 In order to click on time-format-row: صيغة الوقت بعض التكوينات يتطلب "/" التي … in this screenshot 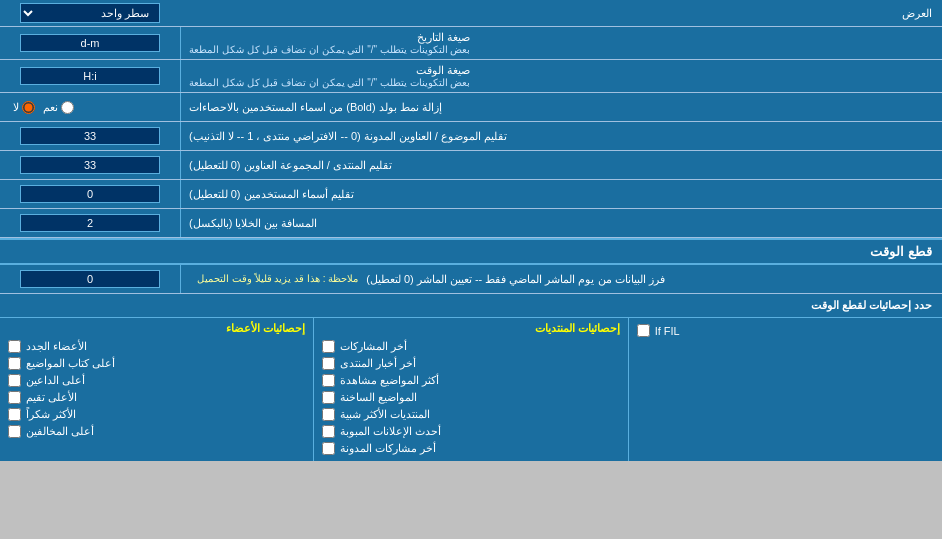, I will do `click(471, 76)`.